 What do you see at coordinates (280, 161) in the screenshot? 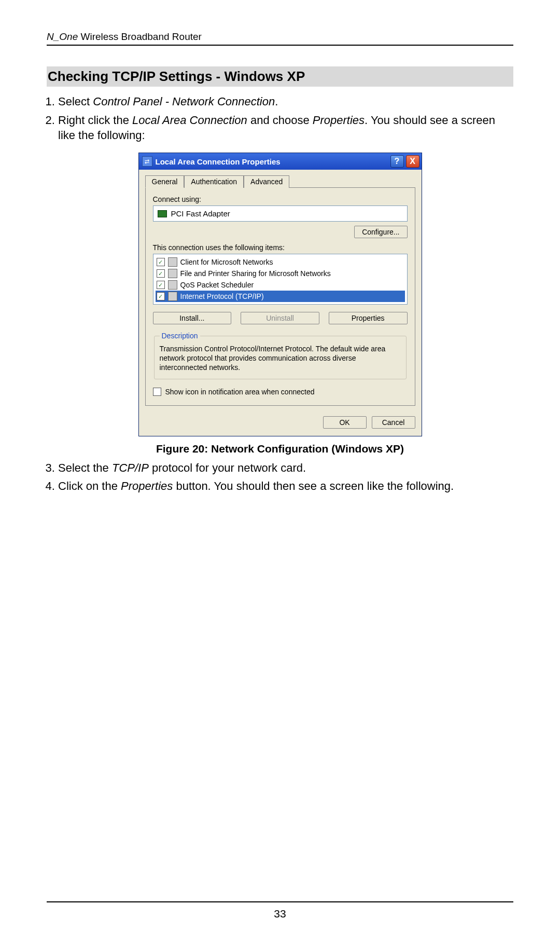
I see `titlebar: ⇄ Local Area Connection Properties ? X` at bounding box center [280, 161].